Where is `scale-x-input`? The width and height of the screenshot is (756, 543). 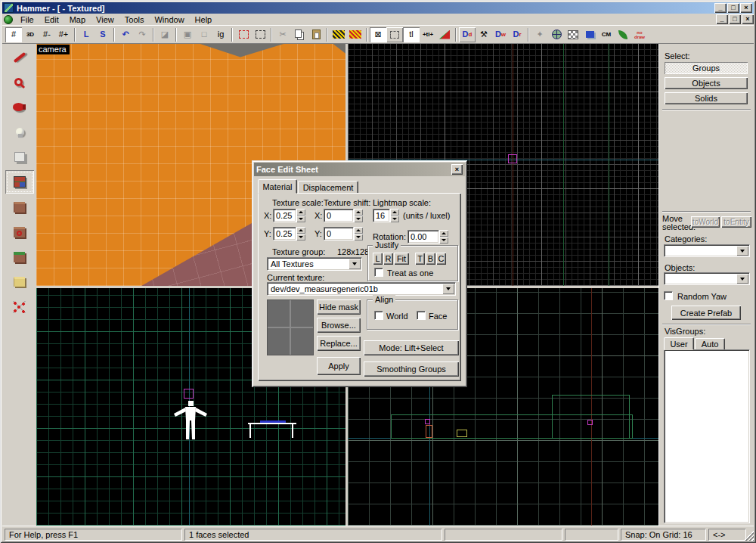 scale-x-input is located at coordinates (284, 216).